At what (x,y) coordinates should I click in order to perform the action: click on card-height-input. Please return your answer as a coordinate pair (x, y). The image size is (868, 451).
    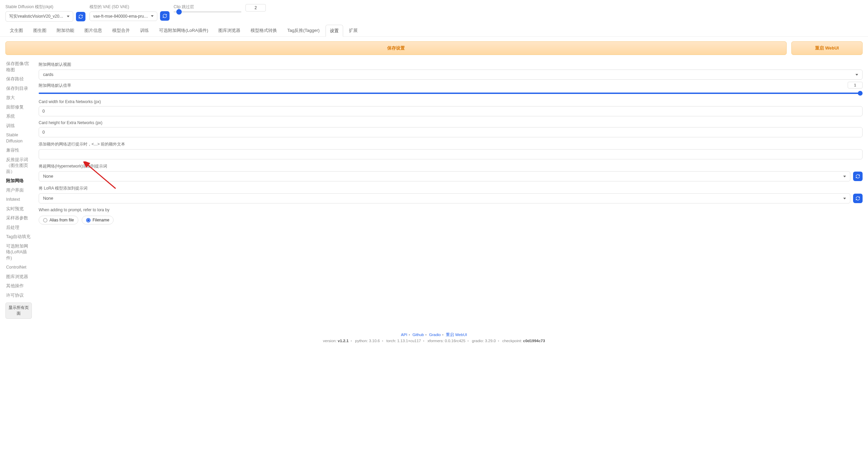
    Looking at the image, I should click on (451, 132).